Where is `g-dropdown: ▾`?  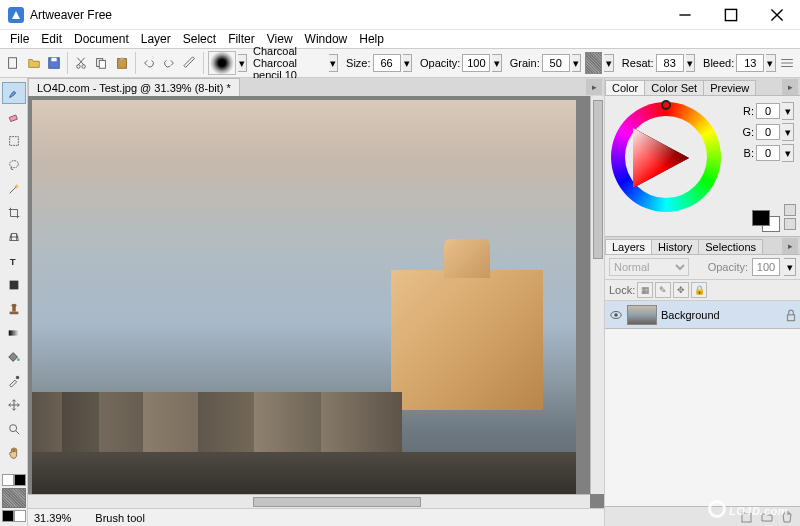
g-dropdown: ▾ is located at coordinates (788, 132).